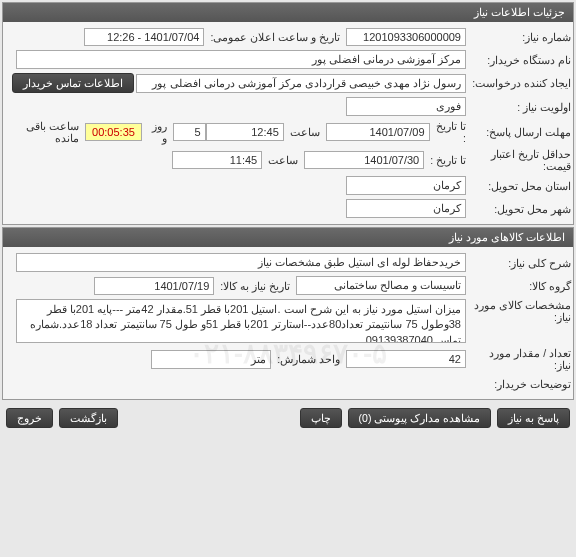  Describe the element at coordinates (518, 37) in the screenshot. I see `need-number-label: شماره نیاز:` at that location.